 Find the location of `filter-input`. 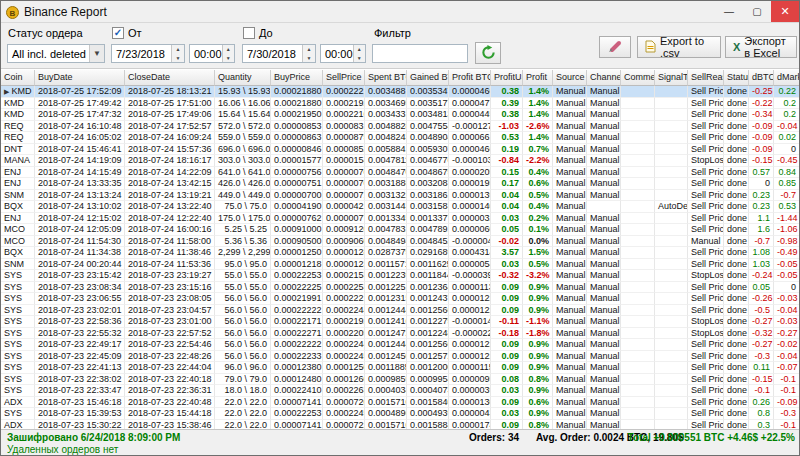

filter-input is located at coordinates (420, 54).